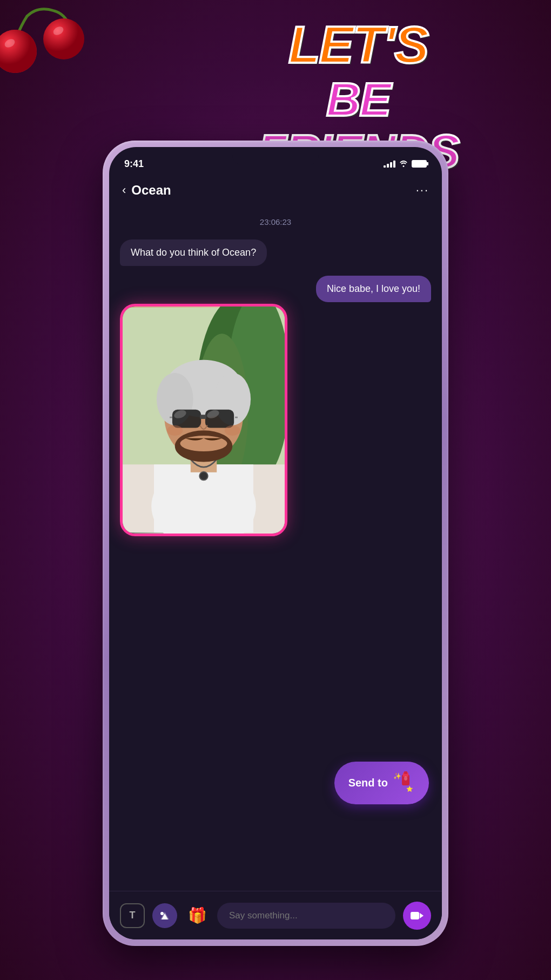  I want to click on photo-message, so click(204, 420).